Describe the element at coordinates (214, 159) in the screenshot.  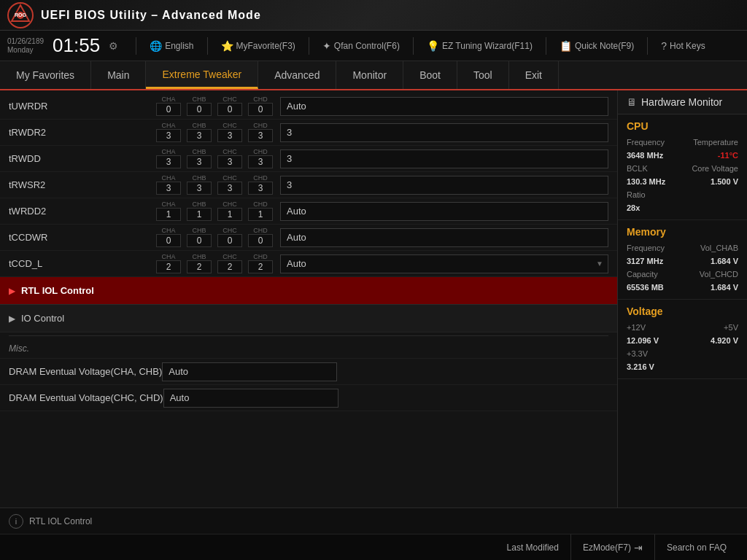
I see `channels-trwdd: CHA 3 CHB 3 CHC 3 CHD 3` at that location.